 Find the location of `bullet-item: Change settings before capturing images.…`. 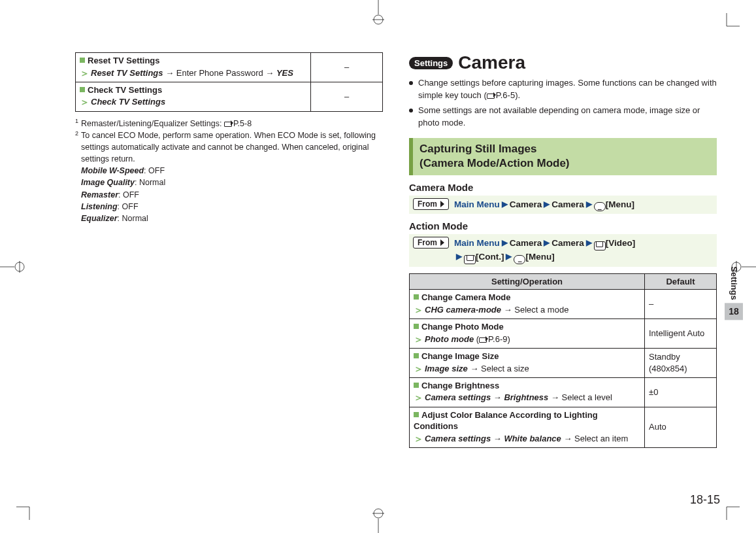

bullet-item: Change settings before capturing images.… is located at coordinates (563, 90).